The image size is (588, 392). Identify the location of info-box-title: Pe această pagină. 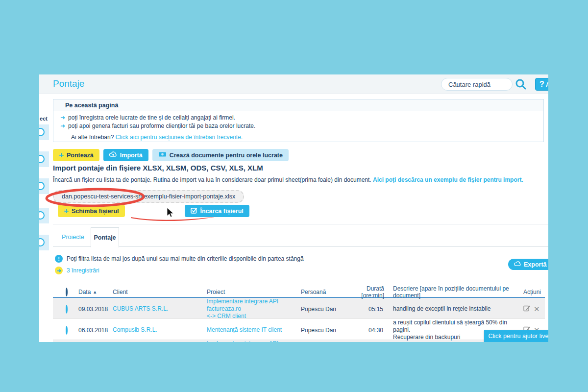
(298, 105).